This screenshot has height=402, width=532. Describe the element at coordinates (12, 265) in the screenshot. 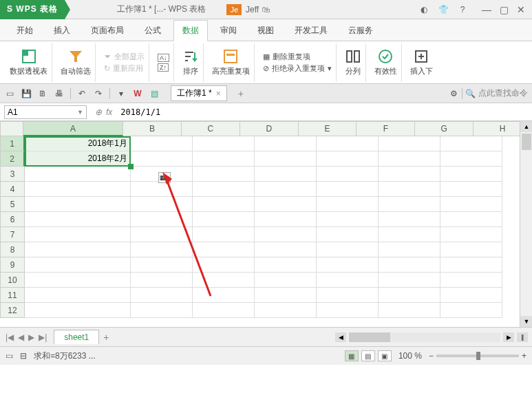

I see `row-head-9: 9` at that location.